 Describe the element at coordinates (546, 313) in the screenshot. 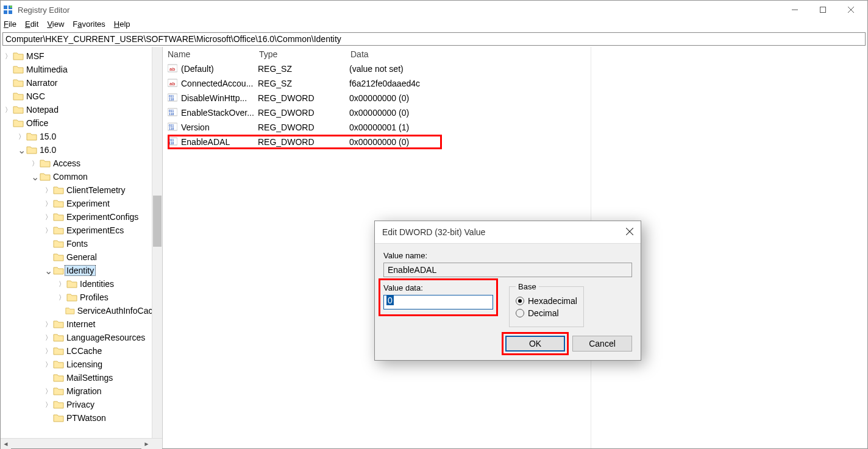

I see `radio-dec: Decimal` at that location.